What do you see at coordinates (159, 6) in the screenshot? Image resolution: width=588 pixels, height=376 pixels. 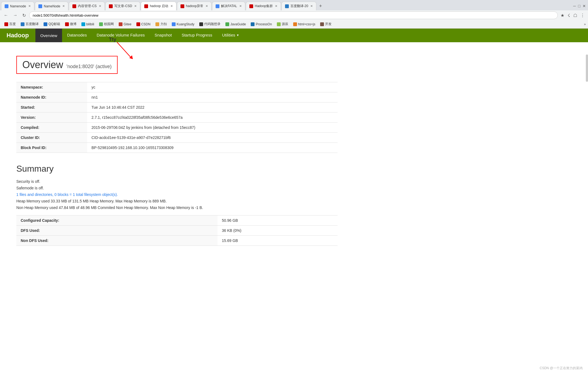 I see `tab-label: hadoop 启动` at bounding box center [159, 6].